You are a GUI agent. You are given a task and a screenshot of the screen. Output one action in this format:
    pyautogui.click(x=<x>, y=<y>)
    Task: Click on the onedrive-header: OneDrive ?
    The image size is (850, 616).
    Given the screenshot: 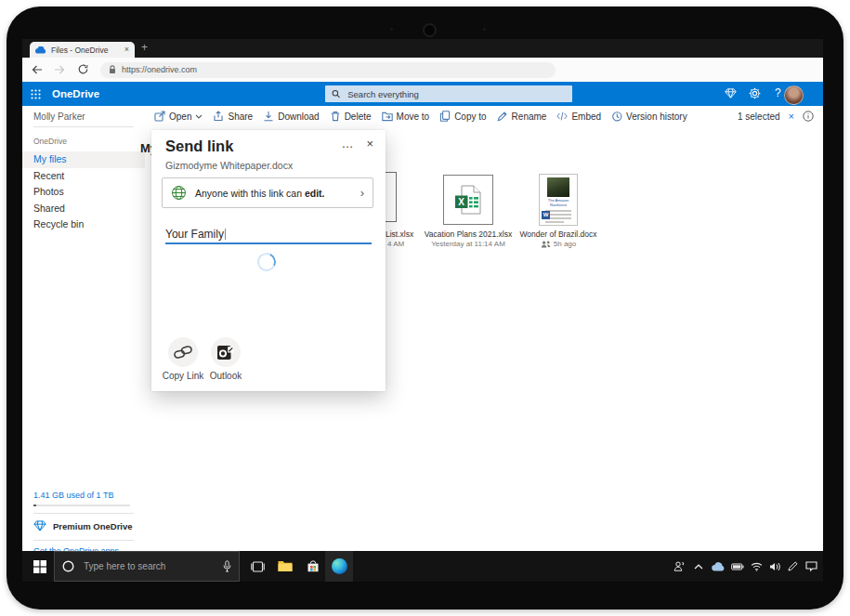 What is the action you would take?
    pyautogui.click(x=423, y=94)
    